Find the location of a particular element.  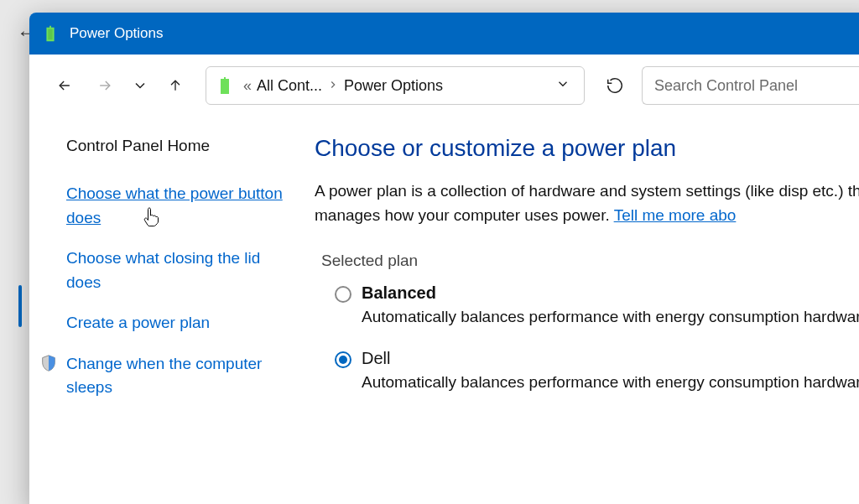

back-button is located at coordinates (65, 86).